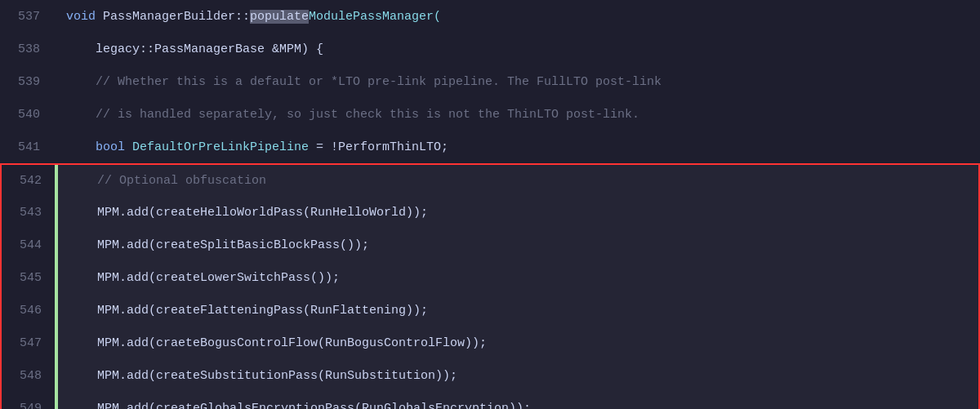 The image size is (980, 409). What do you see at coordinates (490, 180) in the screenshot?
I see `code-line: 542 // Optional obfuscation` at bounding box center [490, 180].